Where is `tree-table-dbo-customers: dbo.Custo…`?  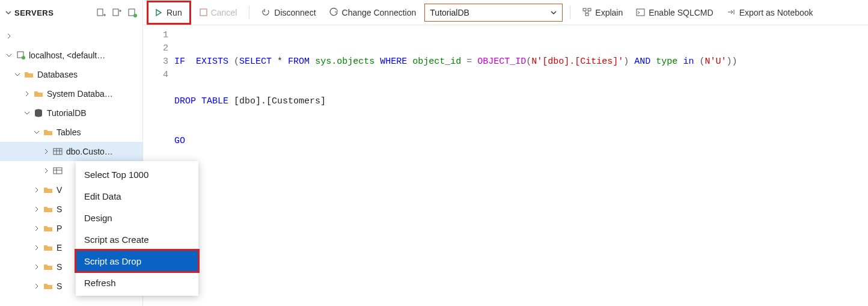 tree-table-dbo-customers: dbo.Custo… is located at coordinates (71, 151).